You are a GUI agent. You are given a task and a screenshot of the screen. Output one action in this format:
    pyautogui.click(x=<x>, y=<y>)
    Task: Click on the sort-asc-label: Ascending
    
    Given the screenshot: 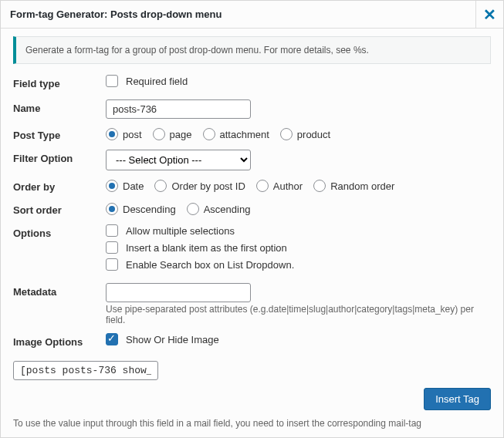 What is the action you would take?
    pyautogui.click(x=227, y=210)
    